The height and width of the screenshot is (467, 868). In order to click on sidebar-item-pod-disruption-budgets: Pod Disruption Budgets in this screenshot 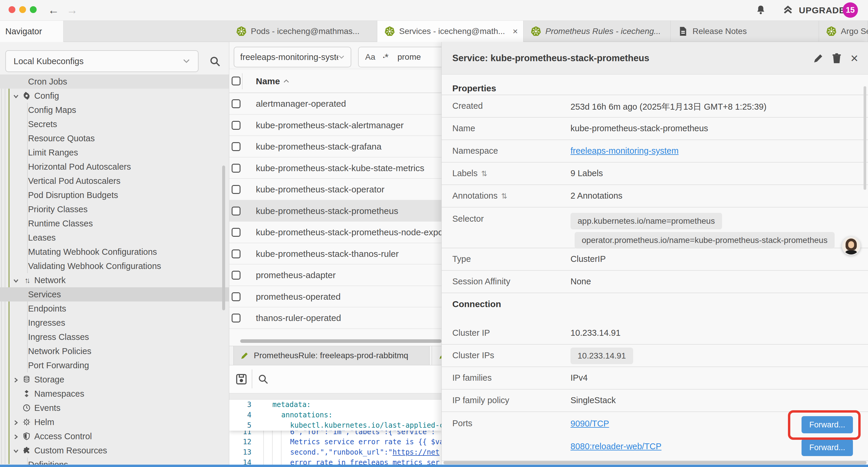, I will do `click(115, 195)`.